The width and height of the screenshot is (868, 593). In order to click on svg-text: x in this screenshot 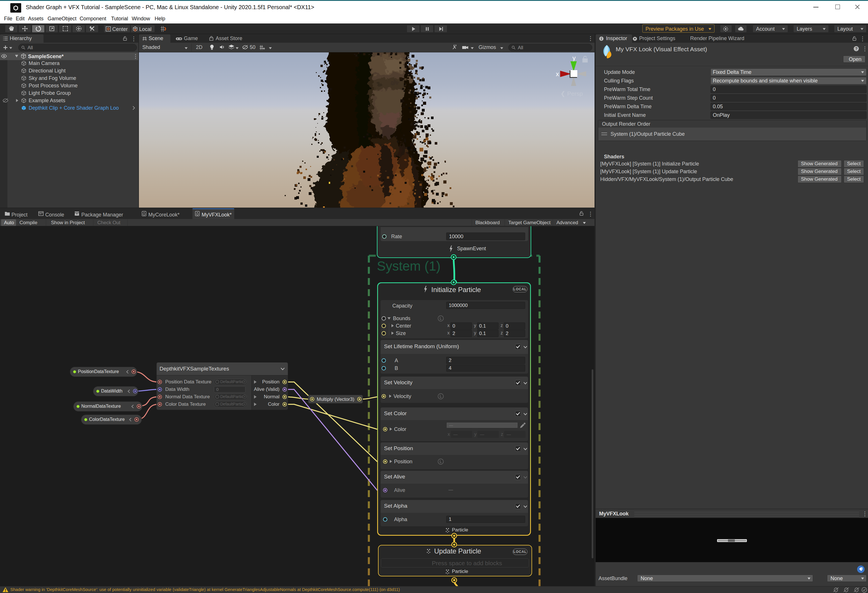, I will do `click(557, 74)`.